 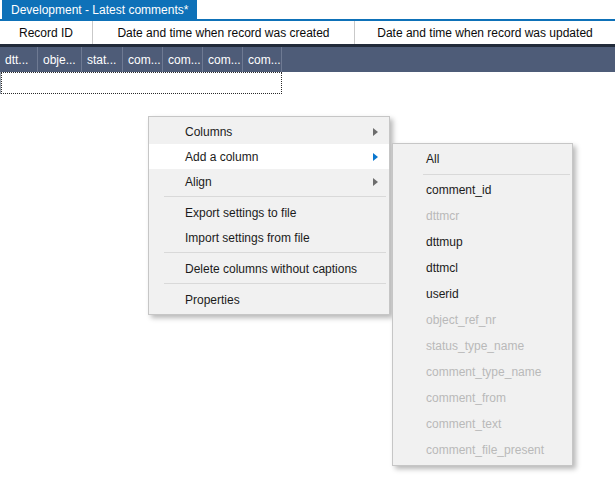 I want to click on menu-item-label: dttmcr, so click(x=442, y=216).